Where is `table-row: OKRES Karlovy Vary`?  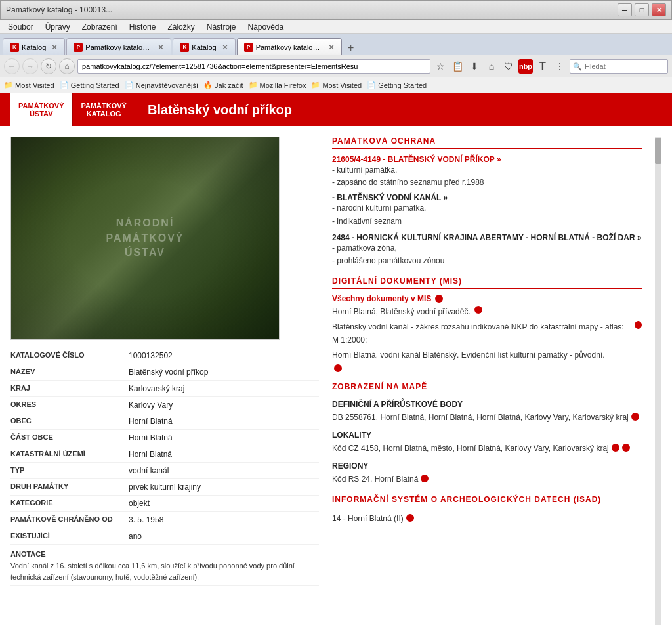 table-row: OKRES Karlovy Vary is located at coordinates (165, 406).